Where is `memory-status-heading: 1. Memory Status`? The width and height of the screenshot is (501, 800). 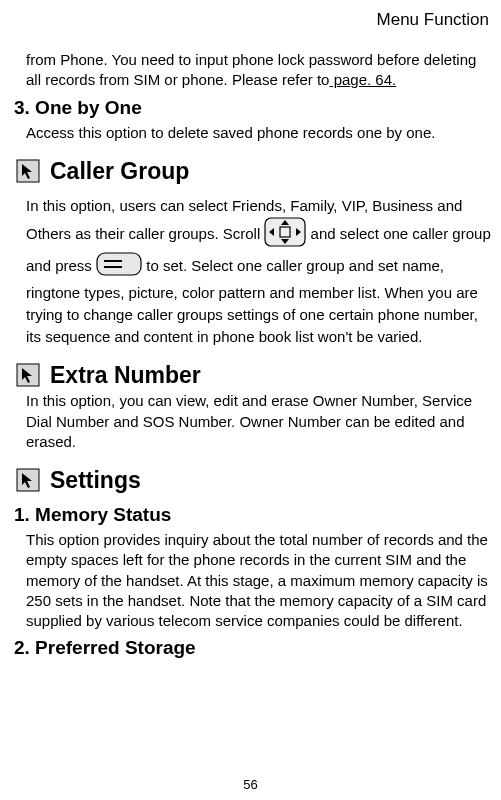
memory-status-heading: 1. Memory Status is located at coordinates (252, 515).